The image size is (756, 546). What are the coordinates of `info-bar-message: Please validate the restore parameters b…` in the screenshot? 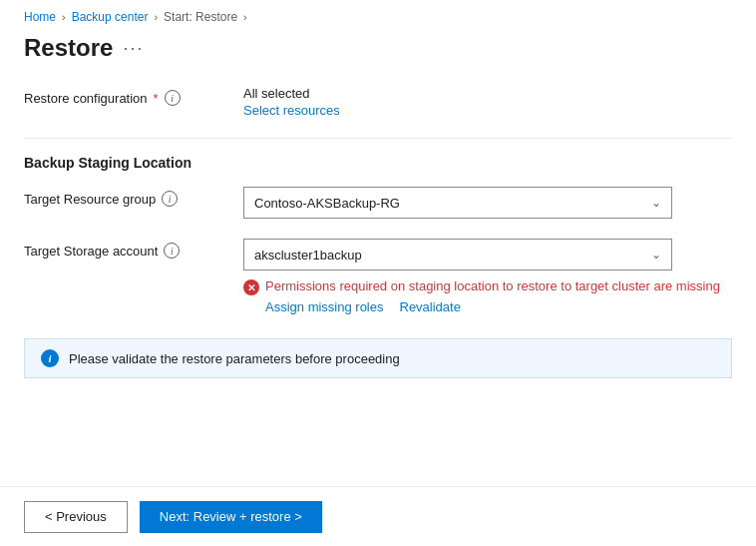 It's located at (234, 359).